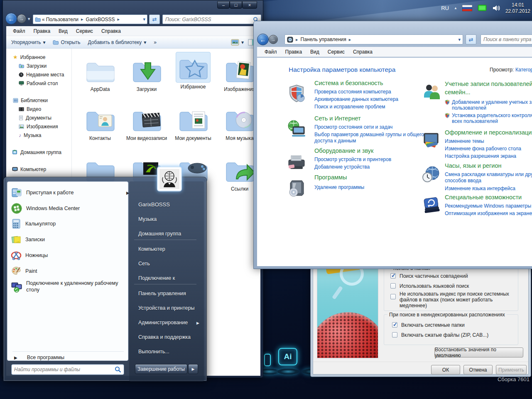 This screenshot has height=399, width=532. I want to click on checkbox-label: Использовать языковой поиск, so click(434, 286).